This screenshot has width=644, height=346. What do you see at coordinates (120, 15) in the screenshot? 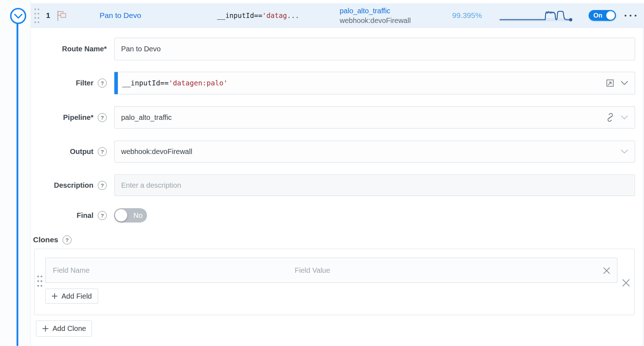
I see `route-title-link: Pan to Devo` at bounding box center [120, 15].